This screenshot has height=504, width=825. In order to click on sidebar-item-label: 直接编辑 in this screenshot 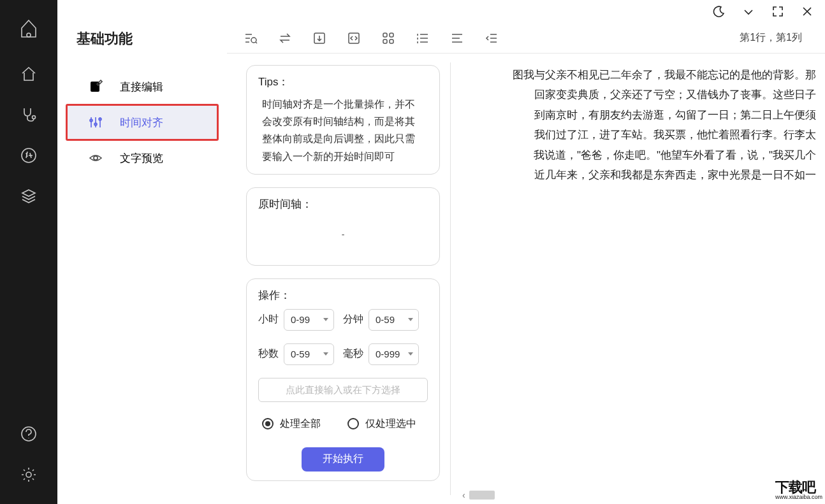, I will do `click(142, 87)`.